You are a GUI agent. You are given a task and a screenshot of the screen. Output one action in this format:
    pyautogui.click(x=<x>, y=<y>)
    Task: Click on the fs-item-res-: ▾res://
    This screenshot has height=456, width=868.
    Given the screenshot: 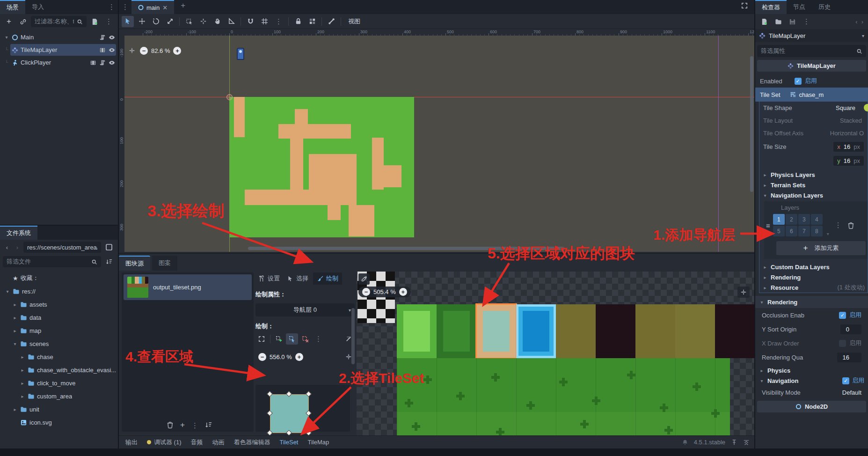 What is the action you would take?
    pyautogui.click(x=59, y=291)
    